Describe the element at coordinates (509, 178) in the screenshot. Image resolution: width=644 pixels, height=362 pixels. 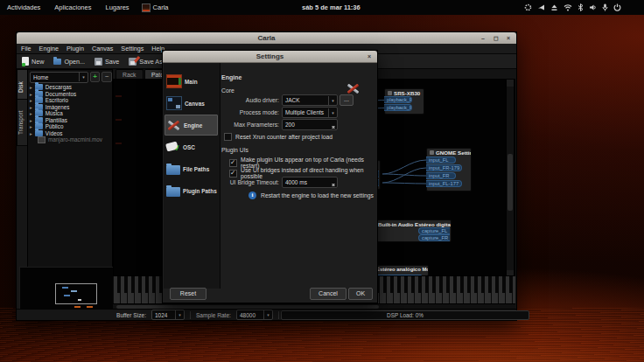
I see `vertical-scrollbar` at that location.